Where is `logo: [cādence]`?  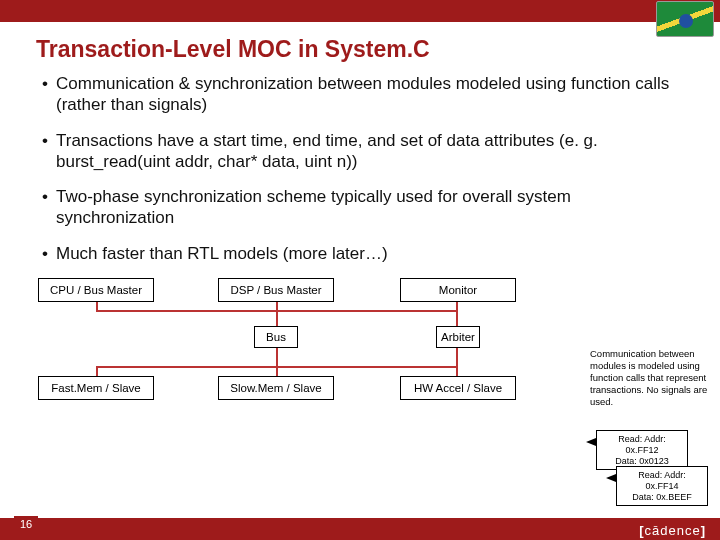
logo: [cādence] is located at coordinates (672, 530).